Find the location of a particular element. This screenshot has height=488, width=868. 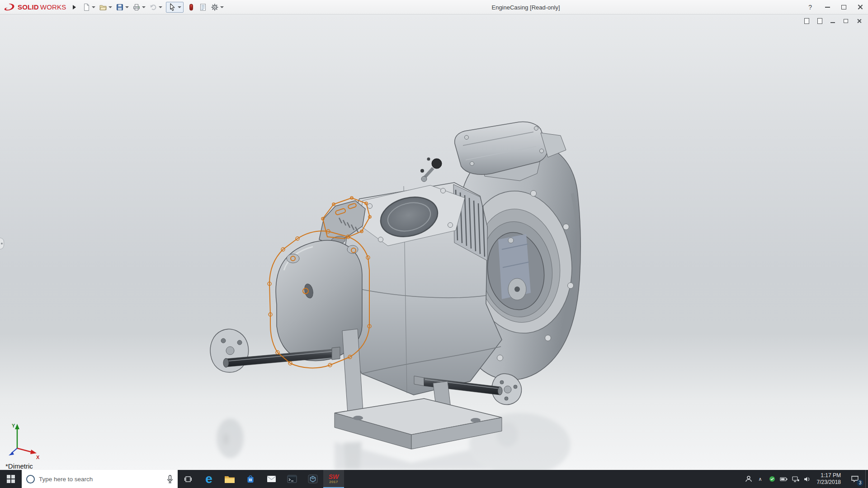

open-dropdown-icon is located at coordinates (110, 7).